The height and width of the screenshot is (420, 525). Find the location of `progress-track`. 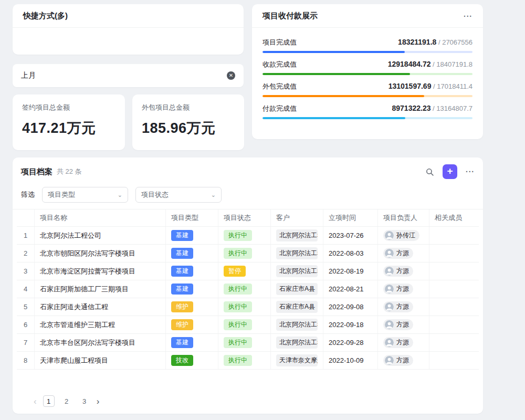

progress-track is located at coordinates (368, 118).